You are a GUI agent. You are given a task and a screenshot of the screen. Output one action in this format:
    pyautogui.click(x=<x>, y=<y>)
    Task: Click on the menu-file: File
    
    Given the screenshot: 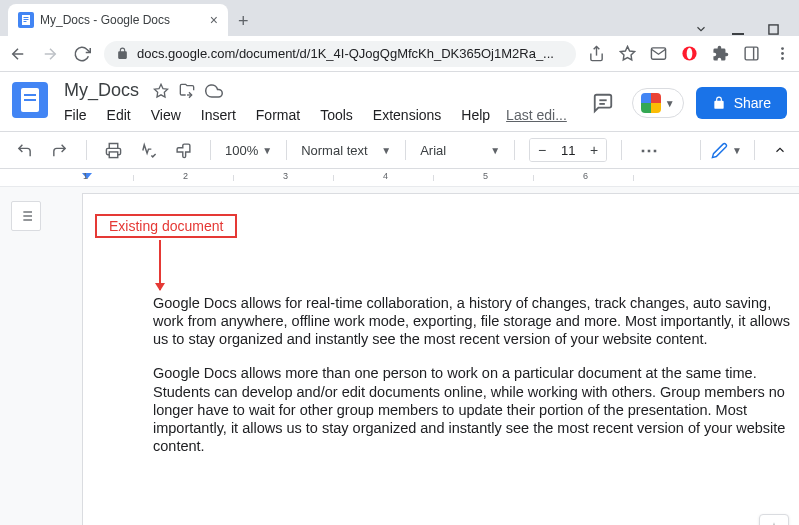 What is the action you would take?
    pyautogui.click(x=76, y=115)
    